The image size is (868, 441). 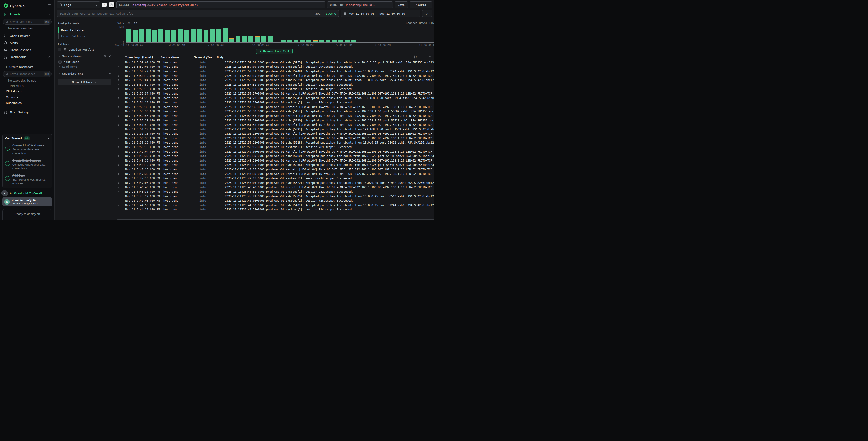 What do you see at coordinates (112, 5) in the screenshot?
I see `gear-icon` at bounding box center [112, 5].